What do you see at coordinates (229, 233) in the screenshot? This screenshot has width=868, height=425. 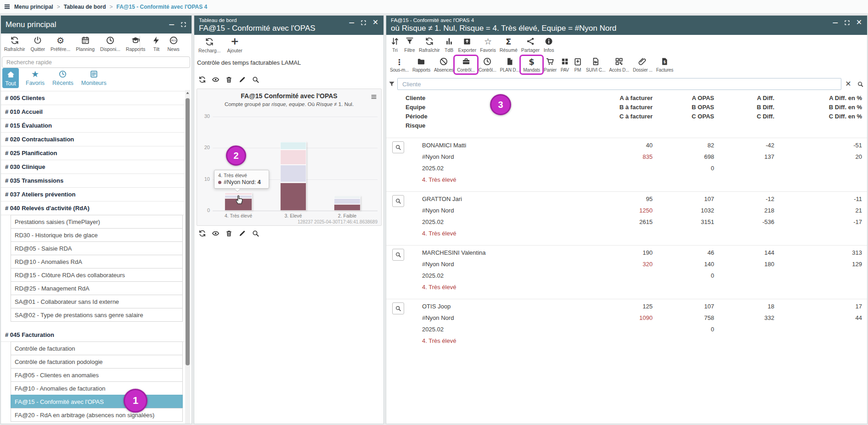 I see `trash-icon` at bounding box center [229, 233].